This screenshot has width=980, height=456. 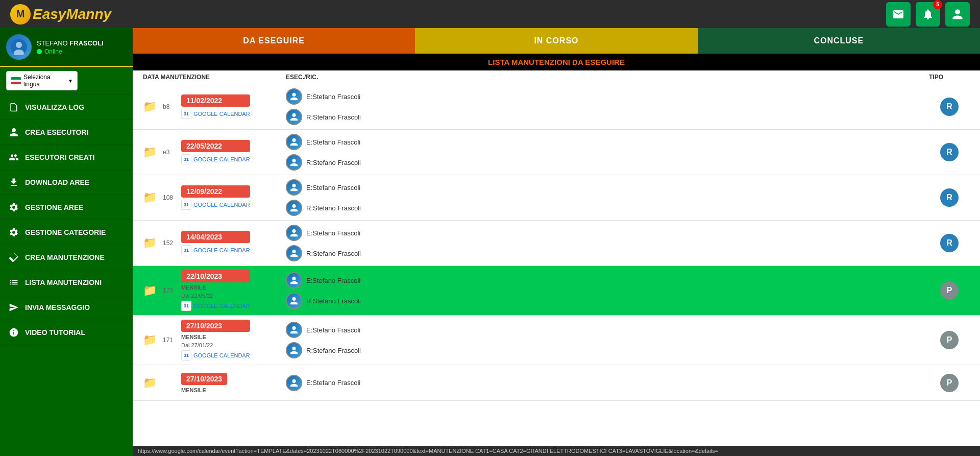 What do you see at coordinates (57, 182) in the screenshot?
I see `sidebar-label-download-aree: DOWNLOAD AREE` at bounding box center [57, 182].